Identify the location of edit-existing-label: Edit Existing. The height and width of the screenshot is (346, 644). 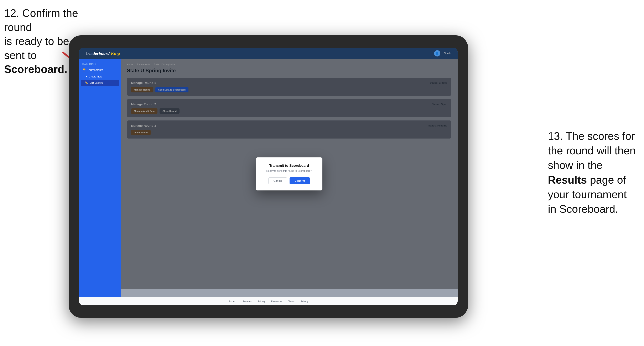
(96, 83).